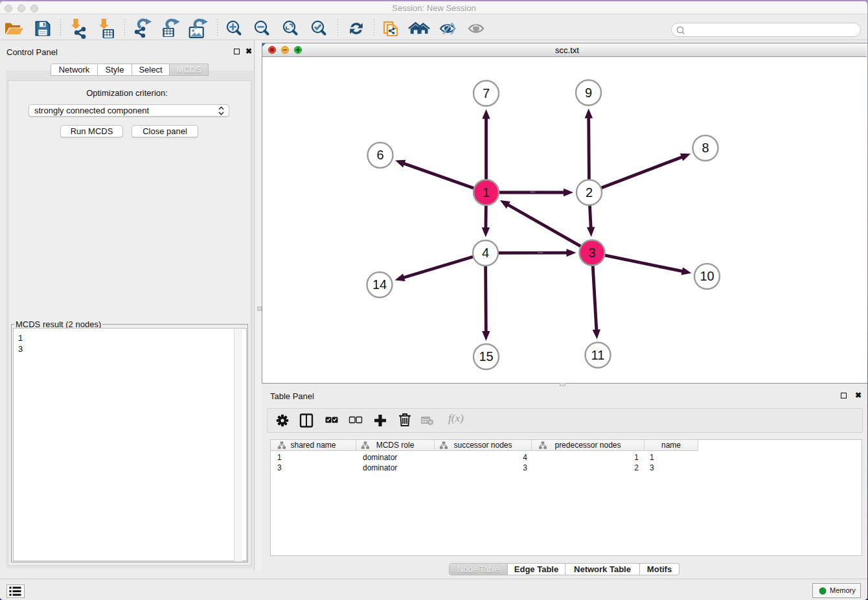 This screenshot has width=868, height=600. What do you see at coordinates (486, 356) in the screenshot?
I see `svg-text: 15` at bounding box center [486, 356].